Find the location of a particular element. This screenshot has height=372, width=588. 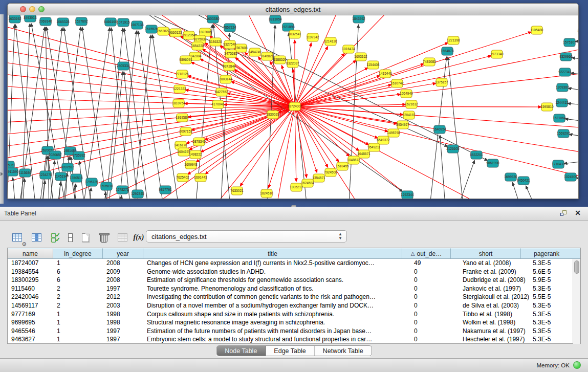

delete-table-icon is located at coordinates (104, 237).